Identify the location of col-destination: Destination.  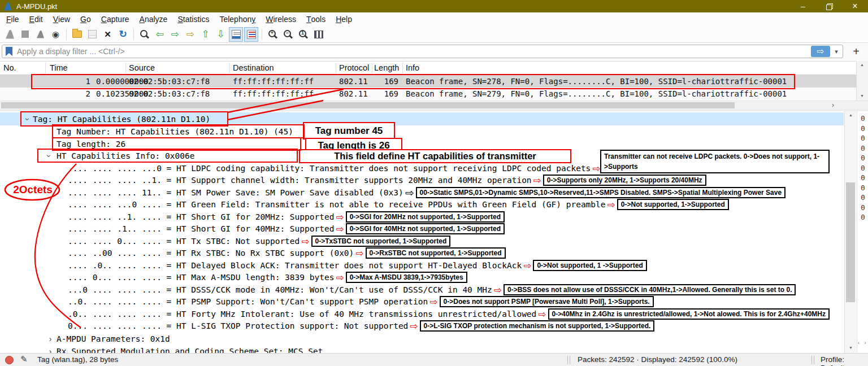
(253, 68).